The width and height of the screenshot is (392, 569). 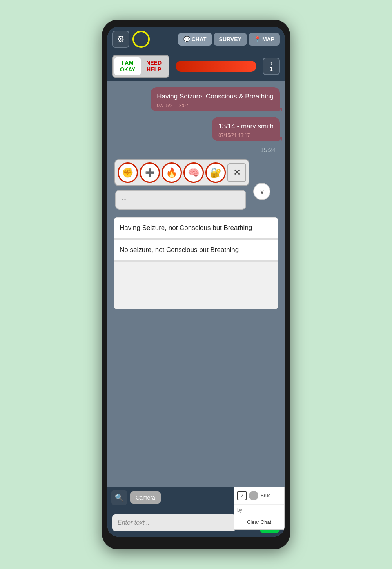 What do you see at coordinates (259, 522) in the screenshot?
I see `clear-chat-button: Clear Chat` at bounding box center [259, 522].